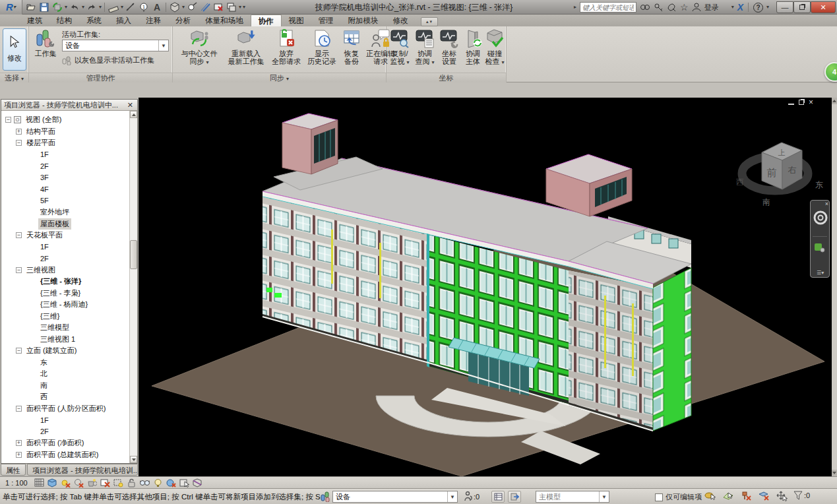  Describe the element at coordinates (658, 7) in the screenshot. I see `subscription-key-icon` at that location.